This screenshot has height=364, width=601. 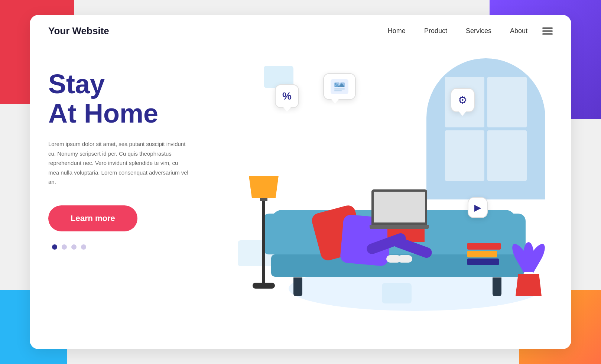 I want to click on person-legs, so click(x=399, y=250).